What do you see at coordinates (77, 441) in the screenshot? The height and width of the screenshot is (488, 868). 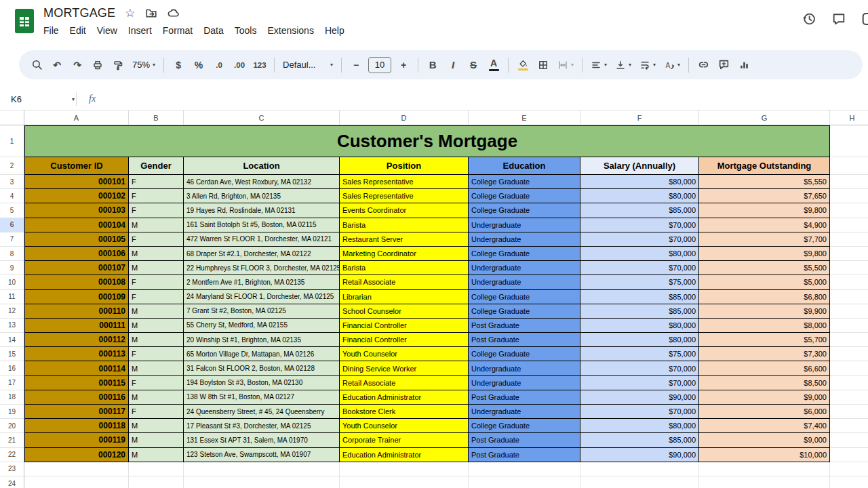 I see `cell-A21: 000119` at bounding box center [77, 441].